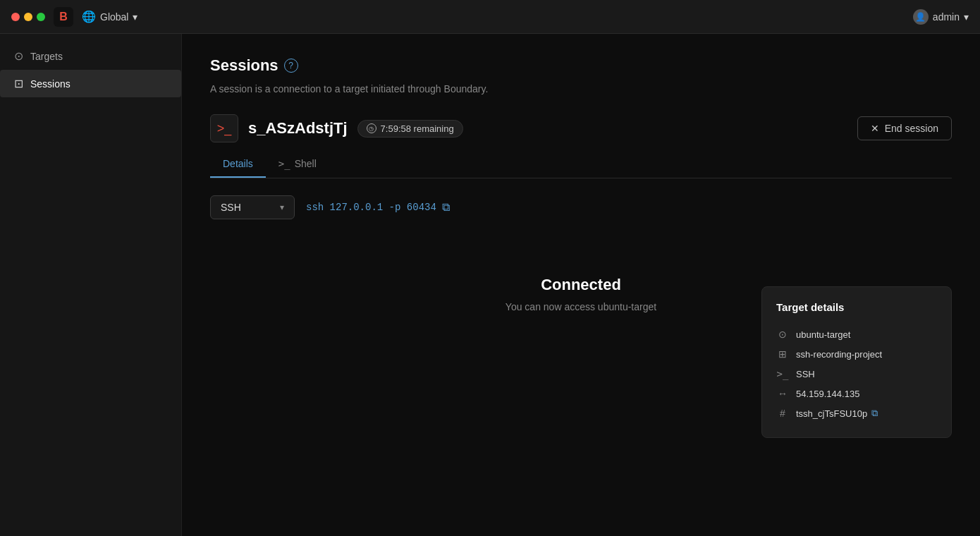  What do you see at coordinates (63, 17) in the screenshot?
I see `app-logo: B` at bounding box center [63, 17].